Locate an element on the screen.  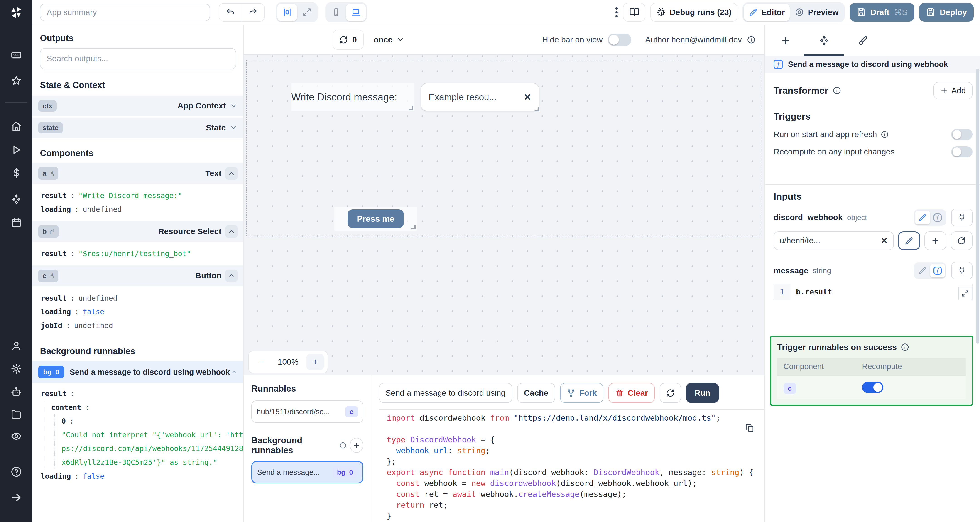
tab-preview: Preview is located at coordinates (816, 12).